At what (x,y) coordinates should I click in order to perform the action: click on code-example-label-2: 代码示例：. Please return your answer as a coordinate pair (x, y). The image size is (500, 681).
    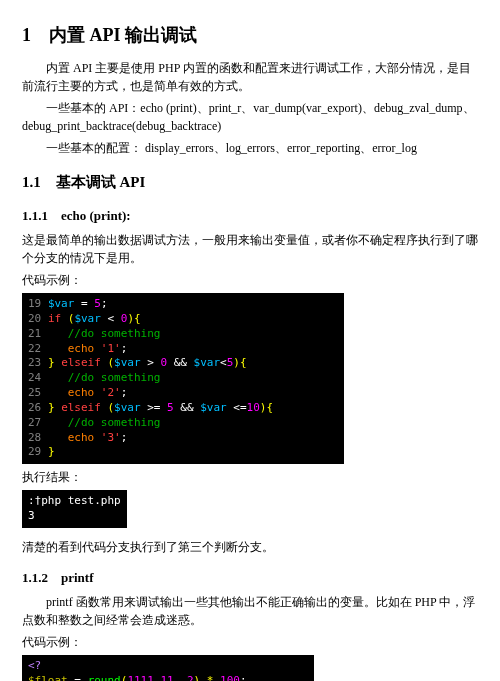
    Looking at the image, I should click on (250, 642).